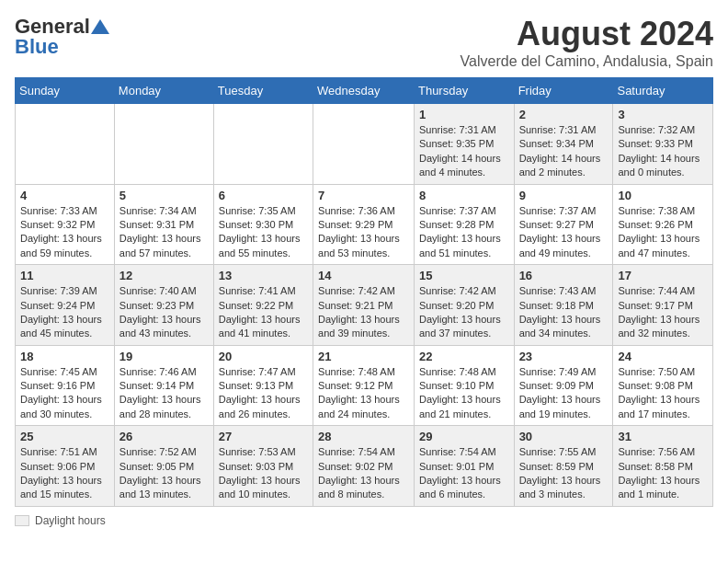  What do you see at coordinates (64, 313) in the screenshot?
I see `day-info: Sunrise: 7:39 AM Sunset: 9:24 PM Dayligh…` at bounding box center [64, 313].